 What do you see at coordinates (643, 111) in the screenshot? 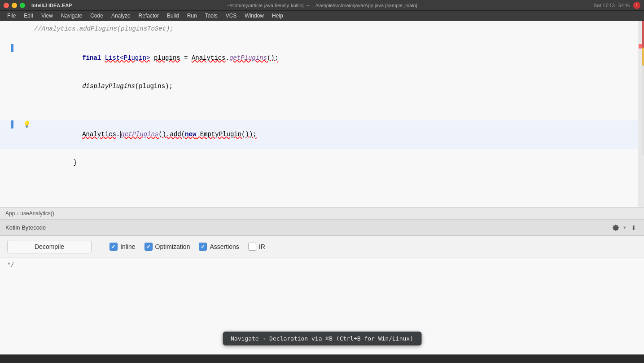
I see `color-bar-normal` at bounding box center [643, 111].